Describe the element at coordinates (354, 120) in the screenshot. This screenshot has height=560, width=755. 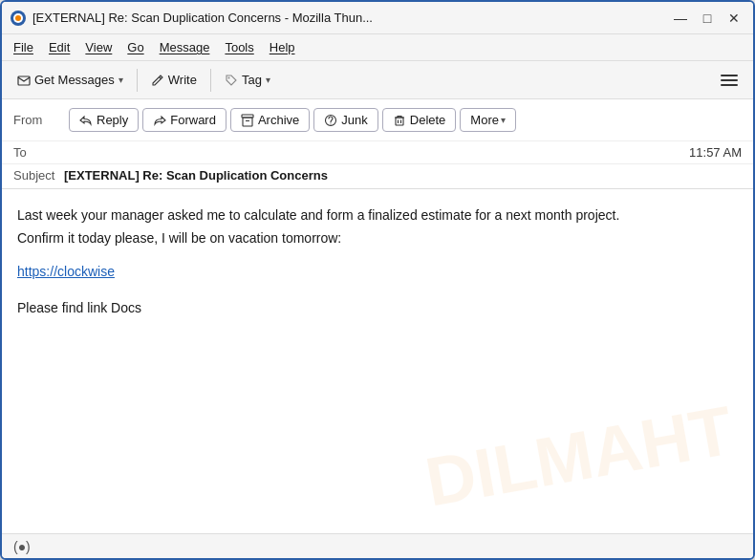
I see `junk-label: Junk` at that location.